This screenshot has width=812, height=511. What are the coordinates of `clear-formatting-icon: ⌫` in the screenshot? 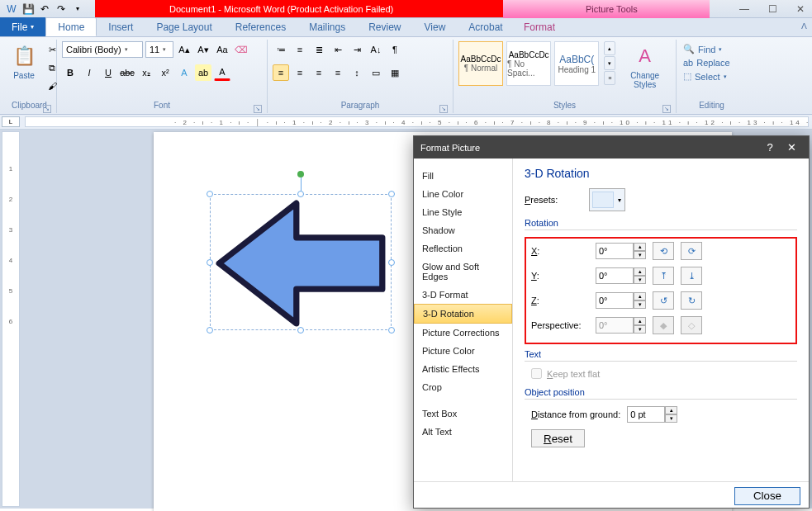 It's located at (241, 50).